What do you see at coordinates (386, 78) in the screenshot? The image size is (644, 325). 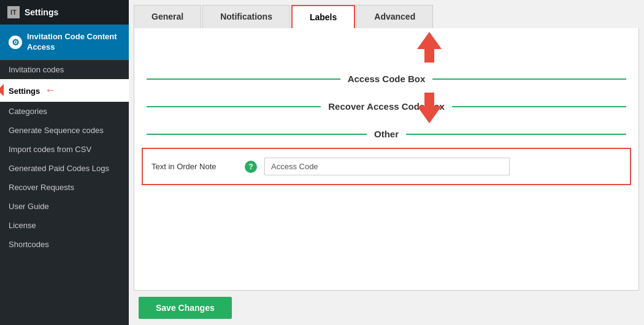 I see `access-code-box-title: Access Code Box` at bounding box center [386, 78].